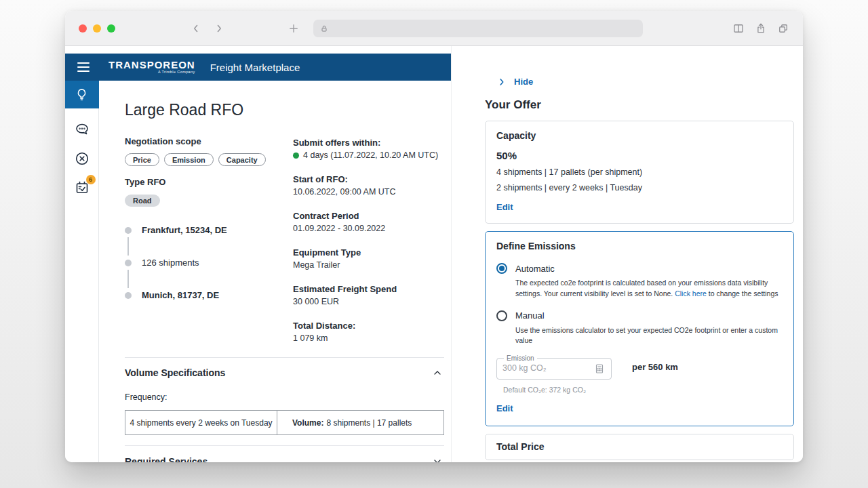 The width and height of the screenshot is (868, 488). What do you see at coordinates (285, 423) in the screenshot?
I see `frequency-table: 4 shipments every 2 weeks on Tuesday Vol…` at bounding box center [285, 423].